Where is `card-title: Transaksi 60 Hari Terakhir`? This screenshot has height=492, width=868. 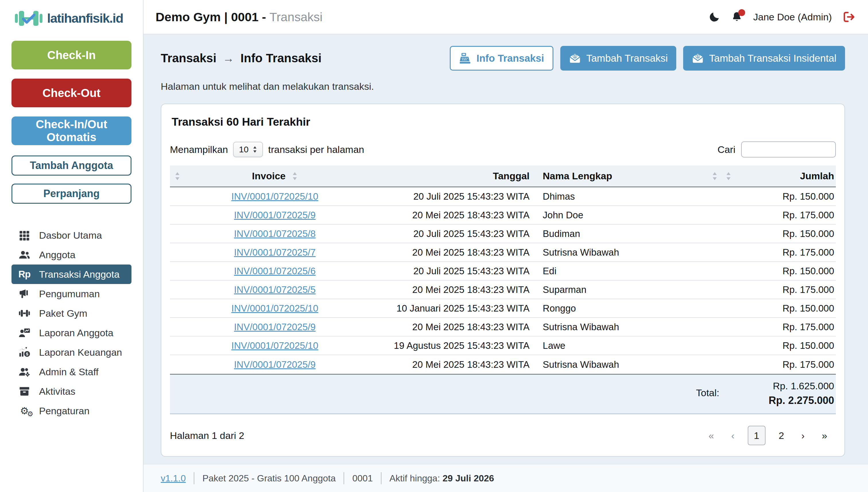 card-title: Transaksi 60 Hari Terakhir is located at coordinates (504, 122).